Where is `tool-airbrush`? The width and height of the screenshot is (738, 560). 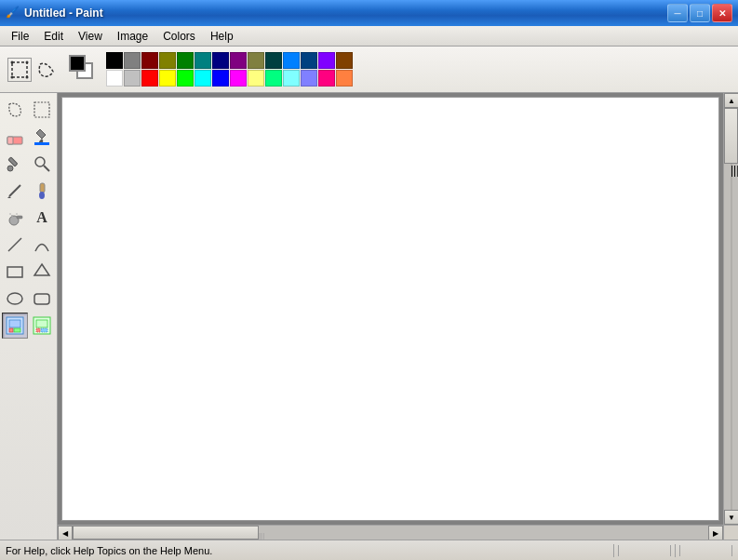 tool-airbrush is located at coordinates (15, 218).